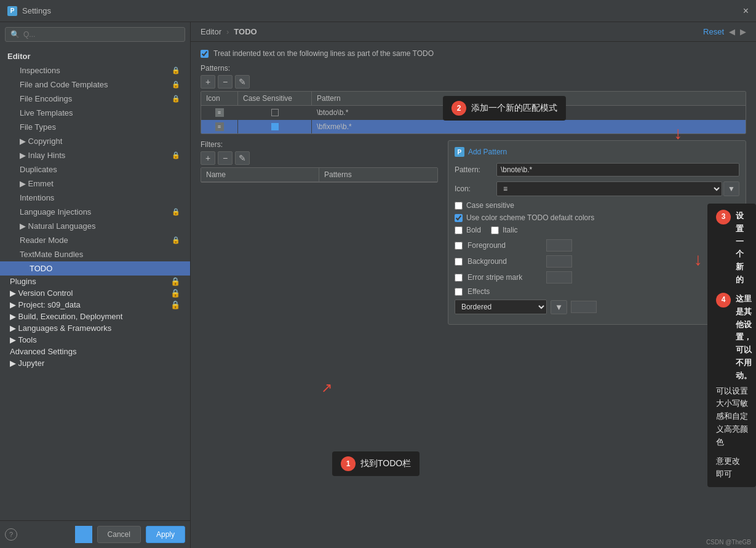 This screenshot has height=548, width=756. What do you see at coordinates (504, 245) in the screenshot?
I see `foreground-label: Foreground` at bounding box center [504, 245].